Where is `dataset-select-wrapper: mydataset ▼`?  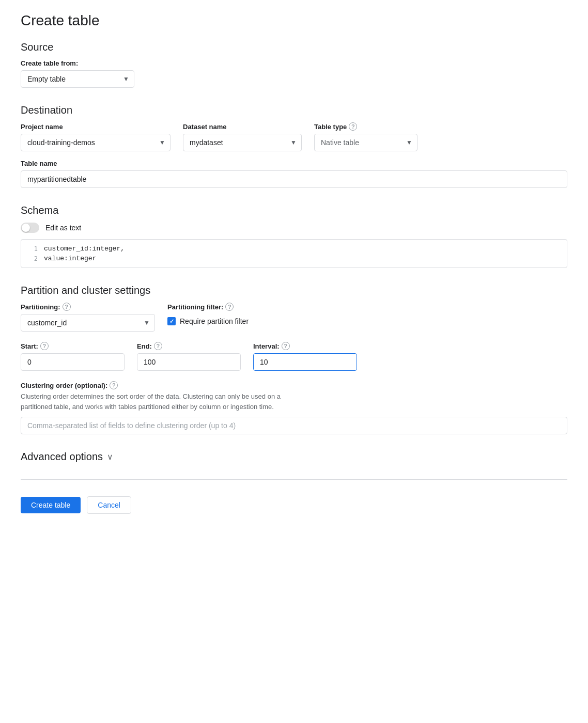
dataset-select-wrapper: mydataset ▼ is located at coordinates (242, 143).